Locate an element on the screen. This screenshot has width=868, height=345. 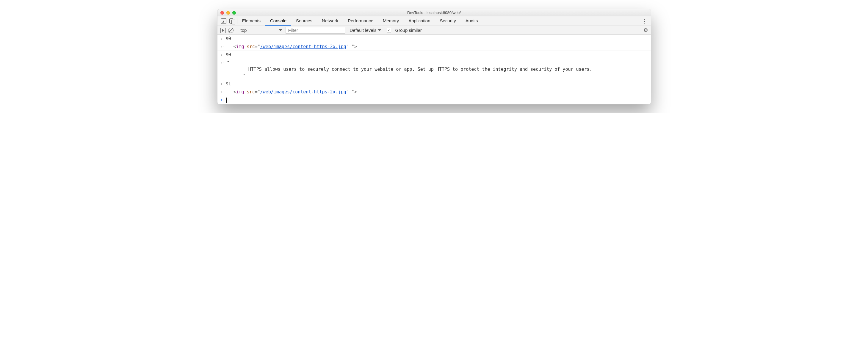
tab-sources: Sources is located at coordinates (304, 21).